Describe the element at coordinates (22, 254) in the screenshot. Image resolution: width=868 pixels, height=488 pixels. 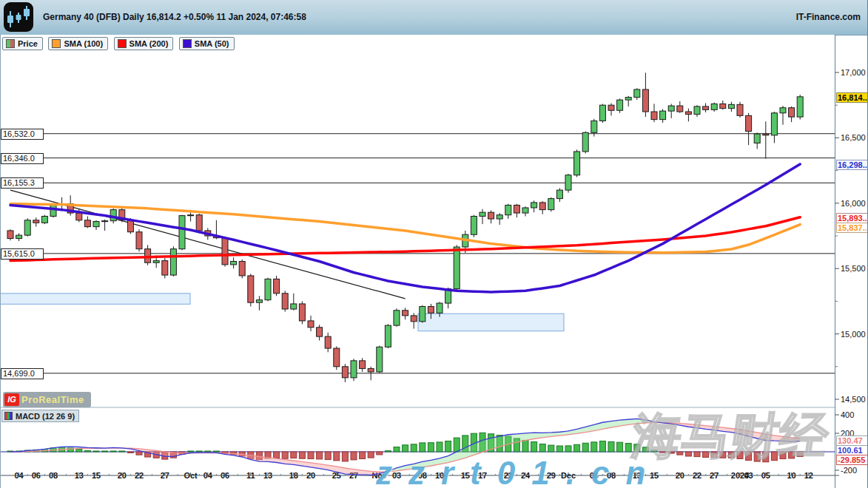
I see `level-label: 15,615.0` at that location.